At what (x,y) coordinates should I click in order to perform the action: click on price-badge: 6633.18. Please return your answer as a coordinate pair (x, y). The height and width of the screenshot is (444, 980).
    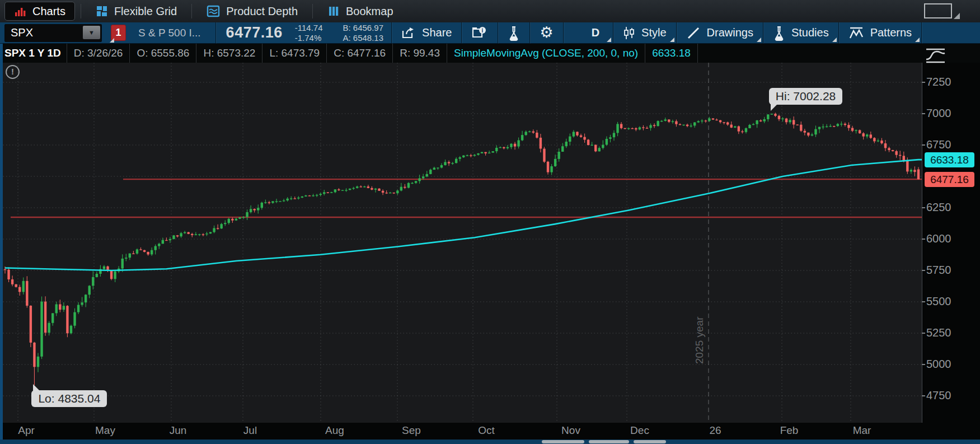
    Looking at the image, I should click on (949, 160).